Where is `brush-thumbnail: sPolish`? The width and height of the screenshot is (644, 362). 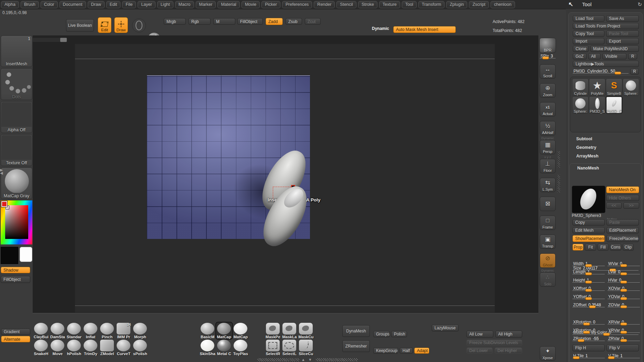 brush-thumbnail: sPolish is located at coordinates (140, 348).